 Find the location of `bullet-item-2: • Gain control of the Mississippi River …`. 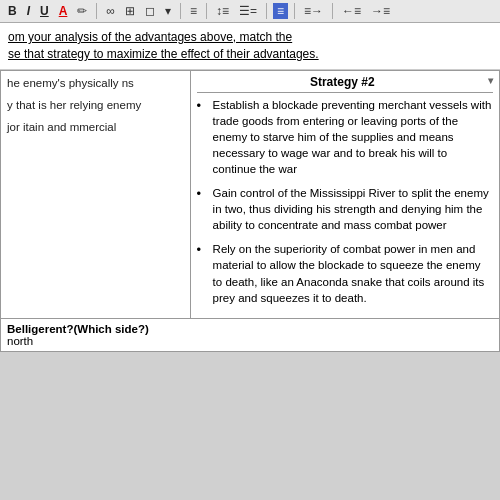

bullet-item-2: • Gain control of the Mississippi River … is located at coordinates (345, 209).